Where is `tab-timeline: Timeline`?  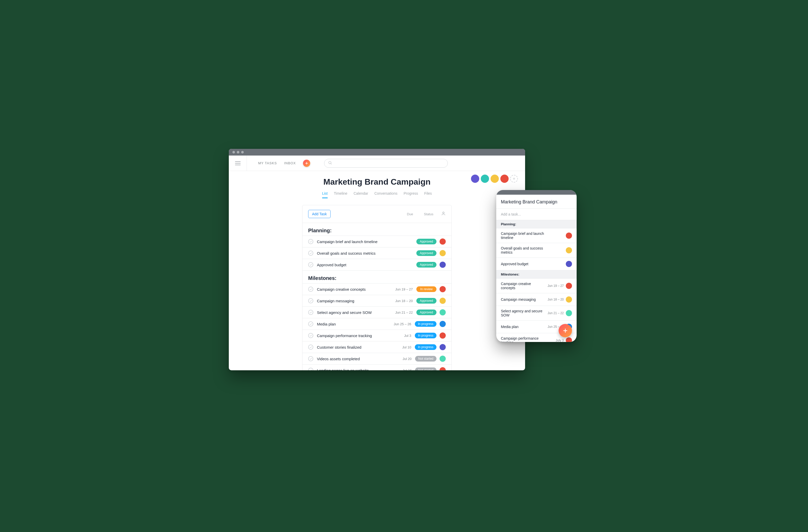 tab-timeline: Timeline is located at coordinates (341, 195).